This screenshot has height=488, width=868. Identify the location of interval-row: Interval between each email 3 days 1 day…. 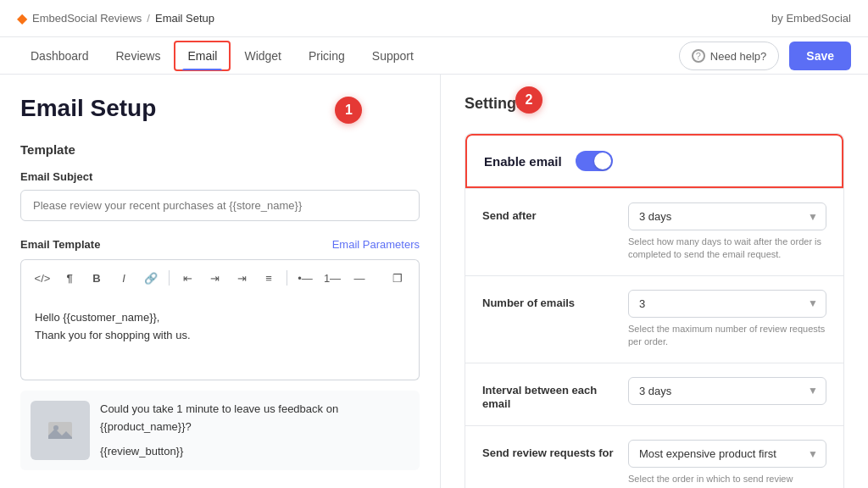
(654, 395).